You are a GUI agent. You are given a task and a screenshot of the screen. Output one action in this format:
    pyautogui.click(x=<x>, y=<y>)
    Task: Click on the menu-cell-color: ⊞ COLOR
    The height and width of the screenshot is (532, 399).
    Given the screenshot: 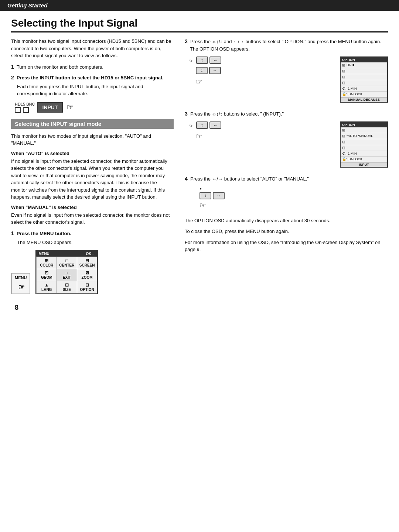 What is the action you would take?
    pyautogui.click(x=47, y=263)
    